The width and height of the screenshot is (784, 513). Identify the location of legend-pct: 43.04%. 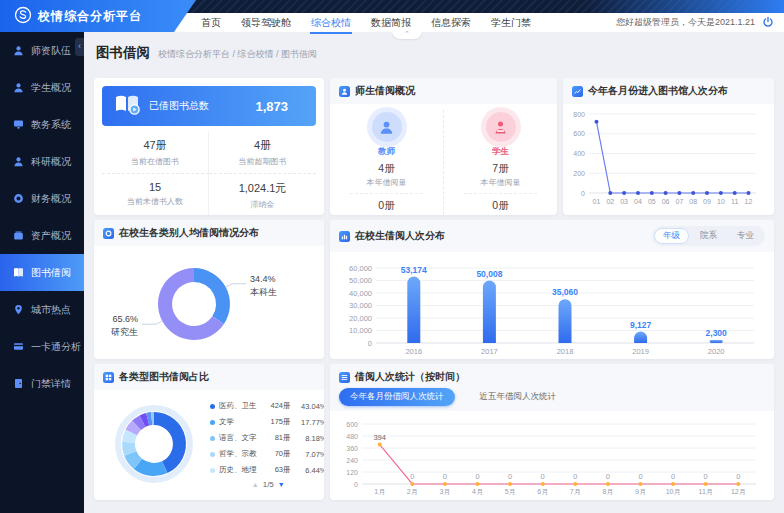
(310, 406).